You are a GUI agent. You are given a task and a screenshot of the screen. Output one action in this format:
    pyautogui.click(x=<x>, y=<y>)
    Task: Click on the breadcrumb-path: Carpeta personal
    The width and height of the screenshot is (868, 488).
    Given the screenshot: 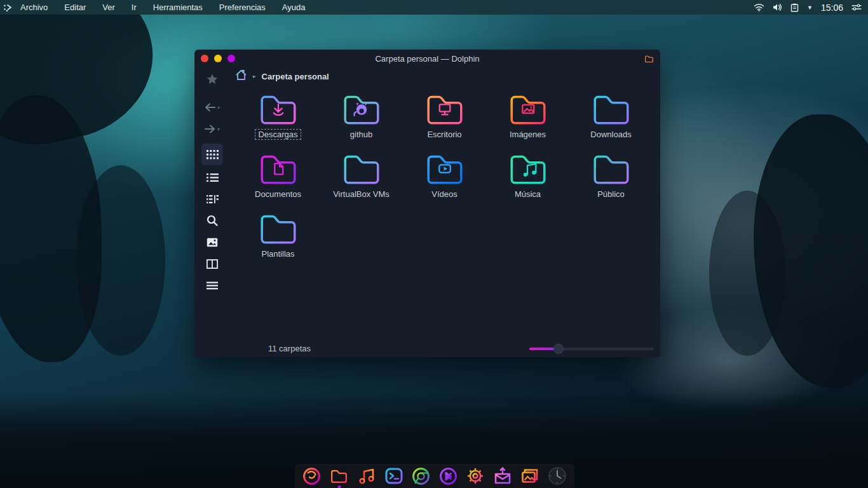 What is the action you would take?
    pyautogui.click(x=295, y=76)
    